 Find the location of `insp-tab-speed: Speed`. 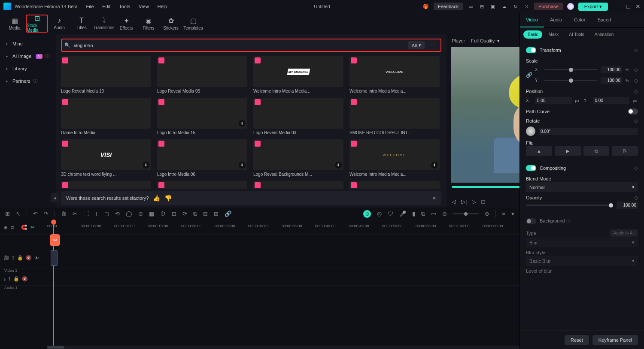

insp-tab-speed: Speed is located at coordinates (604, 20).